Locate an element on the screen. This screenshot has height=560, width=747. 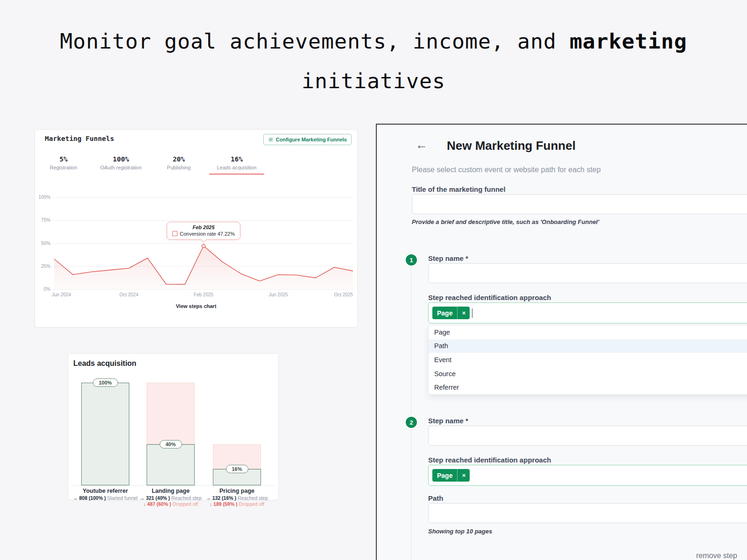
leads-acquisition-card: Leads acquisition 100%Youtube referrer→ … is located at coordinates (173, 427).